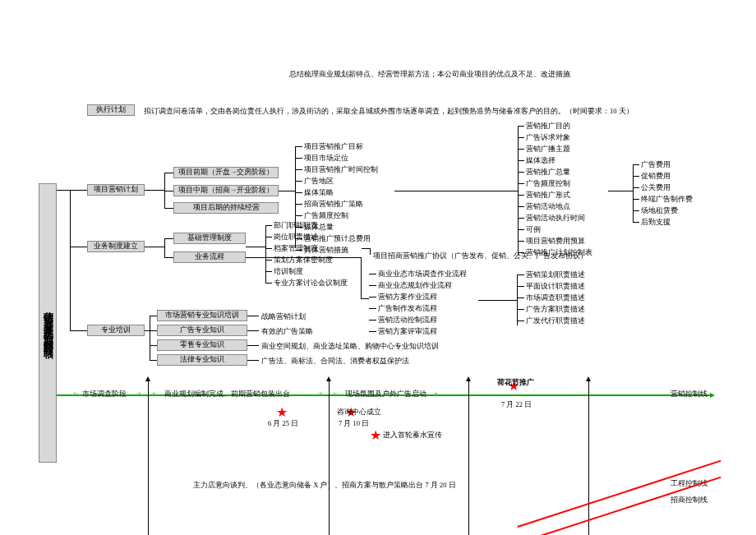  I want to click on list-item: 岗位职责描述, so click(296, 238).